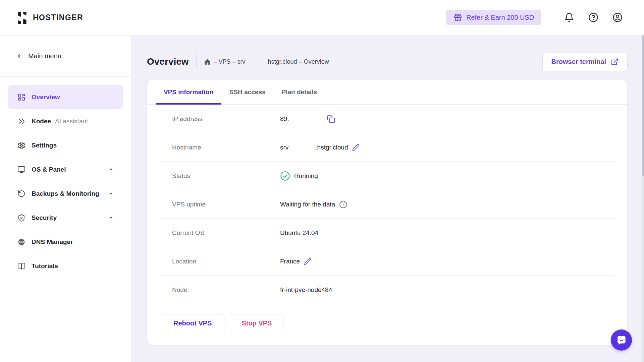 This screenshot has width=644, height=362. Describe the element at coordinates (387, 233) in the screenshot. I see `row-current-os: Current OS Ubuntu 24.04` at that location.